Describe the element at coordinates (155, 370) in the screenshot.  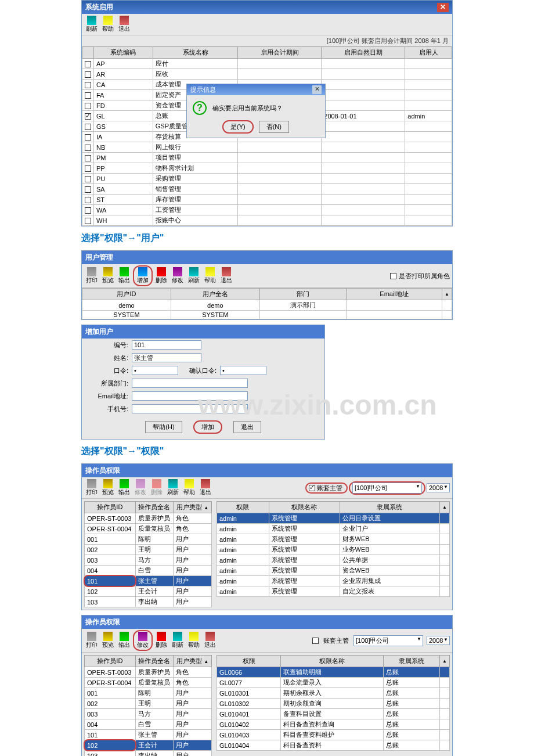
I see `password-field` at that location.